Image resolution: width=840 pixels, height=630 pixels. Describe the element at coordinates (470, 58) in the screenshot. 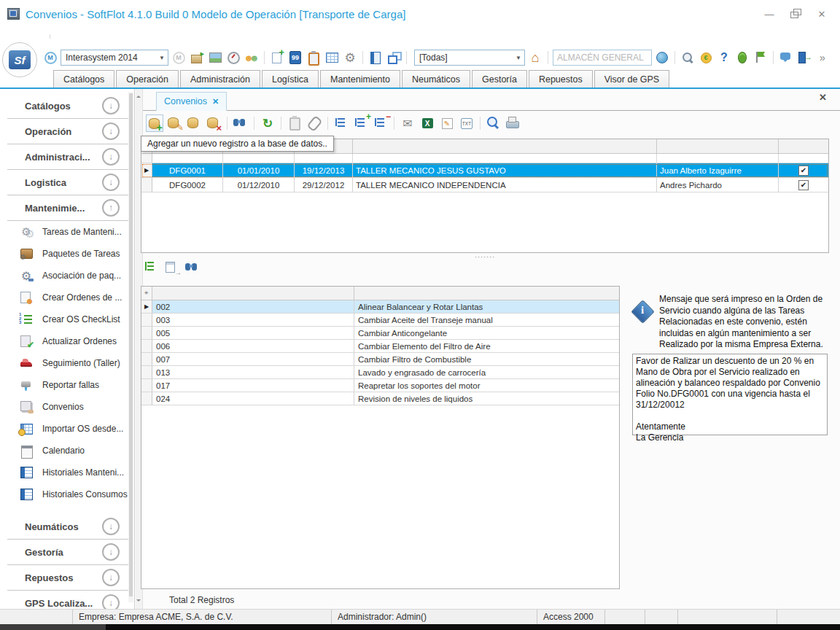

I see `filter-combobox: [Todas] ▼` at that location.